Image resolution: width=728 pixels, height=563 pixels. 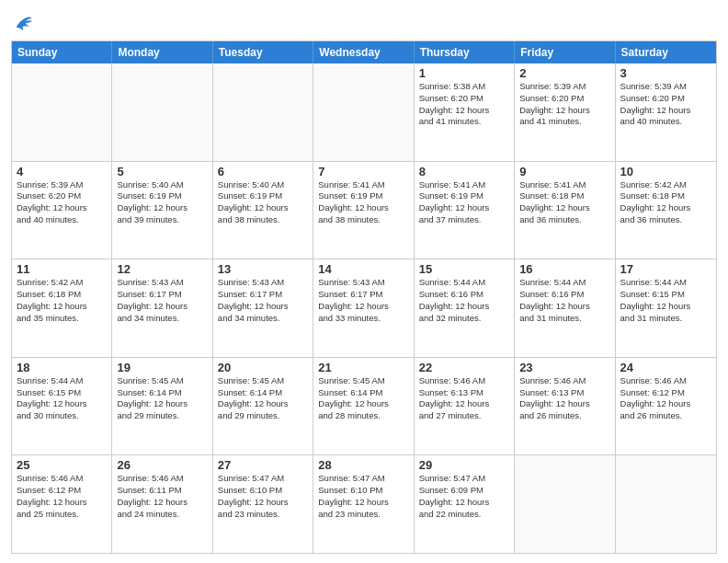 What do you see at coordinates (465, 112) in the screenshot?
I see `calendar-cell: 1Sunrise: 5:38 AM Sunset: 6:20 PM Daylig…` at bounding box center [465, 112].